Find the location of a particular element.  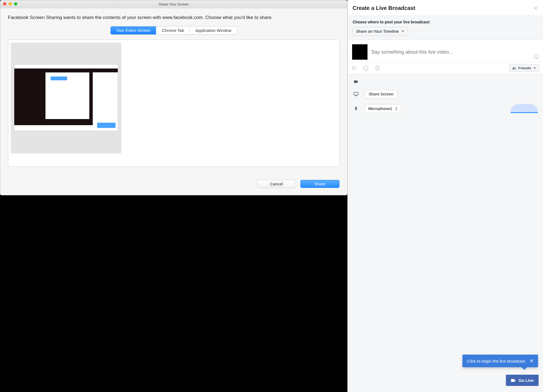

post-destination-section: Choose where to post your live broadcast… is located at coordinates (445, 28).